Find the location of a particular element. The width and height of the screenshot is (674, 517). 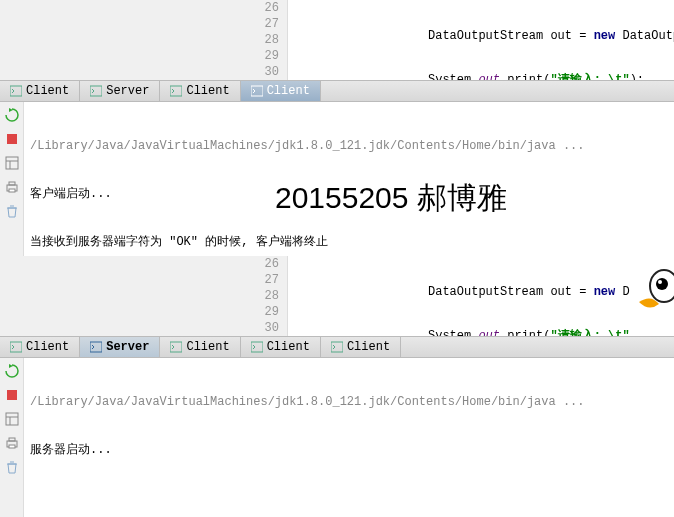

tab-server: Server is located at coordinates (120, 91).